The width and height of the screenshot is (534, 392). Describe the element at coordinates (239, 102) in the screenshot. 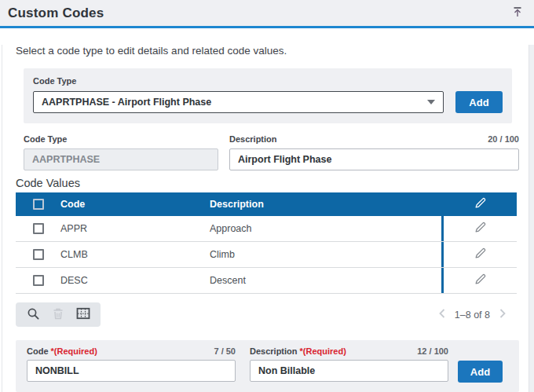

I see `code-type-select: AAPRTPHASE - Airport Flight Phase` at that location.